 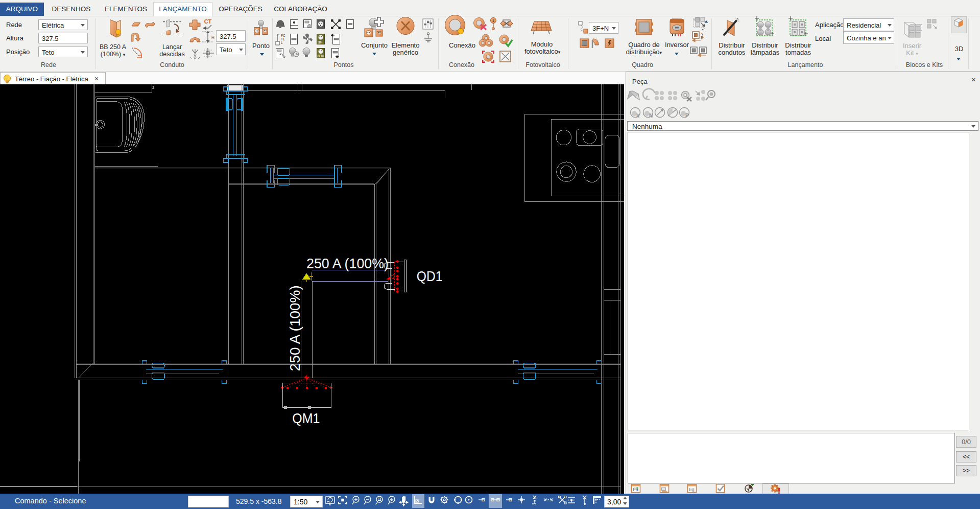 What do you see at coordinates (321, 56) in the screenshot?
I see `svg-text: 3FN` at bounding box center [321, 56].